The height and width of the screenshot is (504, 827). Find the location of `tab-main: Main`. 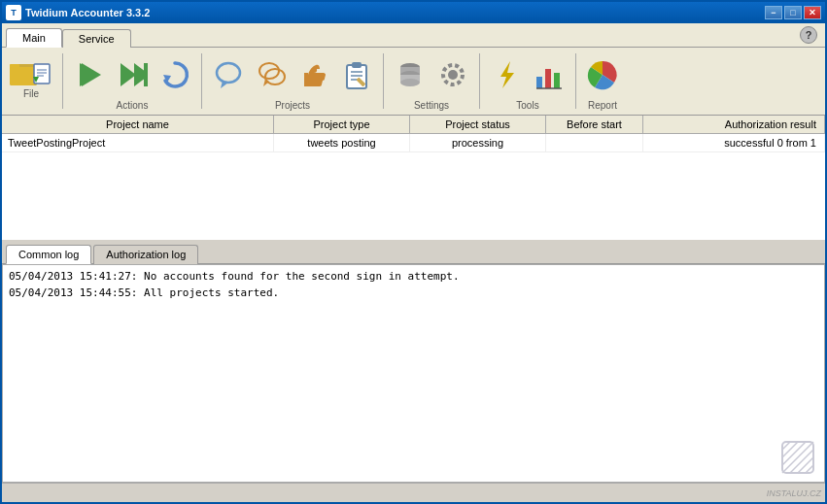

tab-main: Main is located at coordinates (34, 38).